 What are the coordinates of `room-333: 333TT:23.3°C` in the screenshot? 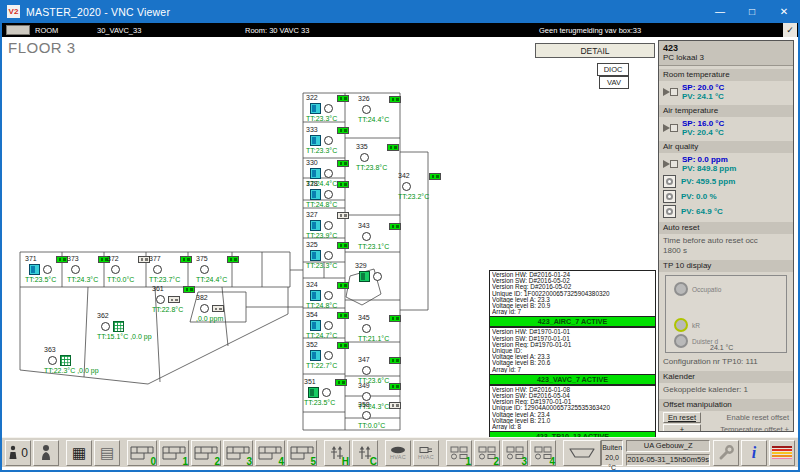 It's located at (329, 140).